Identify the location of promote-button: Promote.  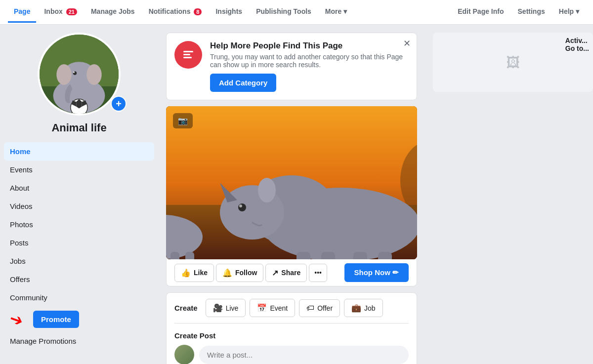
(56, 319).